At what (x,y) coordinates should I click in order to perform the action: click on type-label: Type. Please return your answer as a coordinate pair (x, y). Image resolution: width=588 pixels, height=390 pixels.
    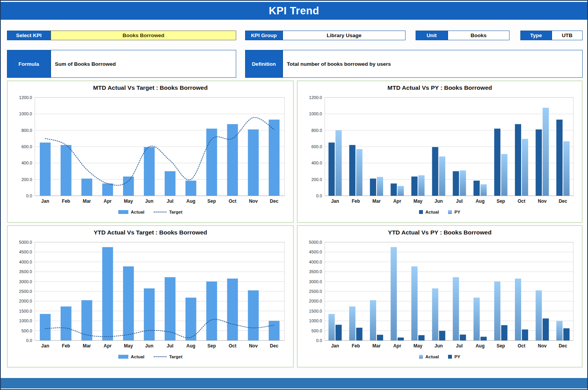
    Looking at the image, I should click on (536, 36).